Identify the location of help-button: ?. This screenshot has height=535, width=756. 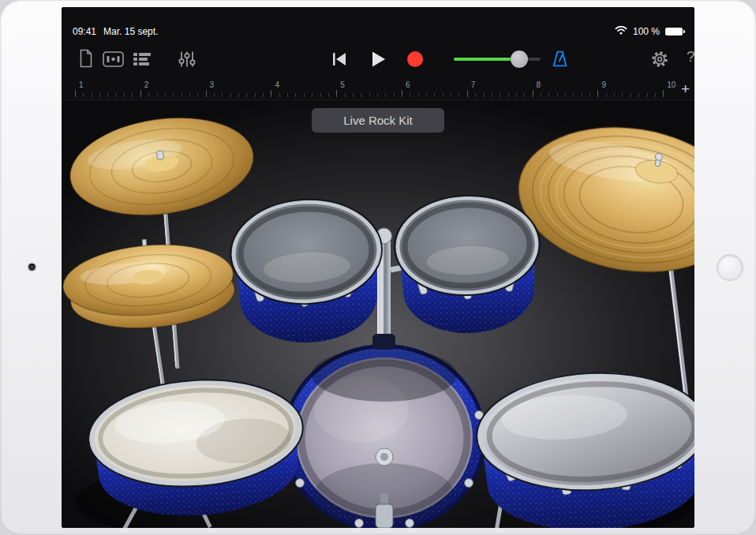
(691, 57).